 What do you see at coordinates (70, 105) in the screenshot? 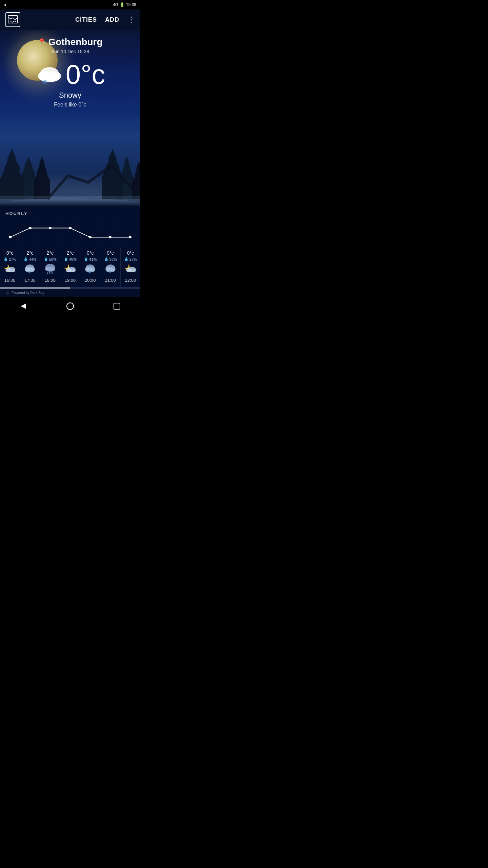
I see `feels-like: Feels like 0°c` at bounding box center [70, 105].